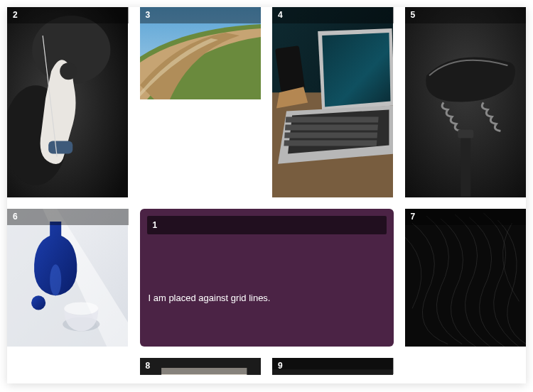  What do you see at coordinates (210, 298) in the screenshot?
I see `featured-body-text: I am placed against grid lines.` at bounding box center [210, 298].